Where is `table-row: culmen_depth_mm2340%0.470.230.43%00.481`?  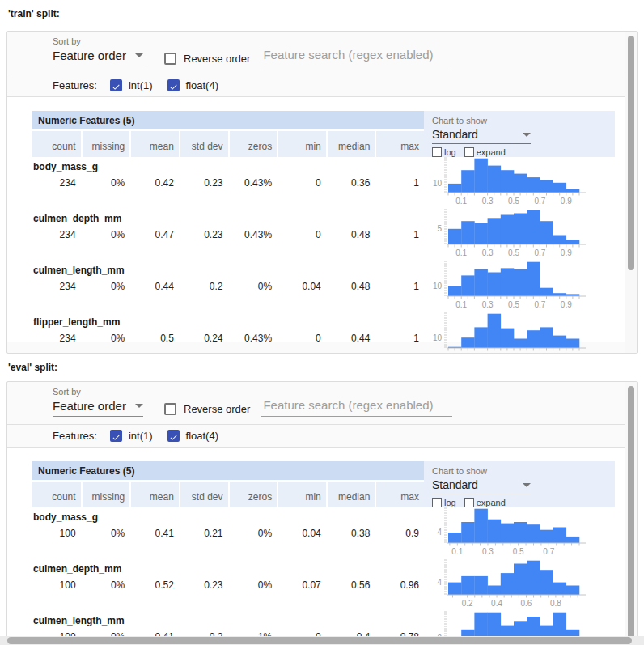
table-row: culmen_depth_mm2340%0.470.230.43%00.481 is located at coordinates (228, 235).